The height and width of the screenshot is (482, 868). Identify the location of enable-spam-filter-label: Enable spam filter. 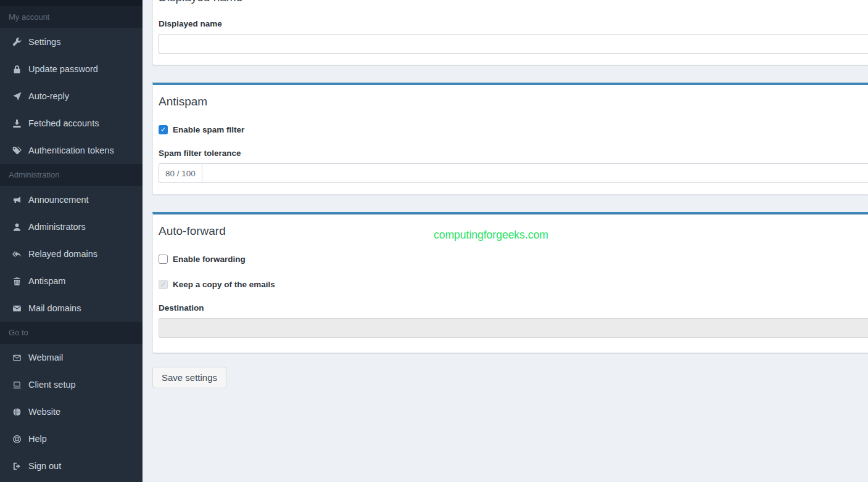
(209, 129).